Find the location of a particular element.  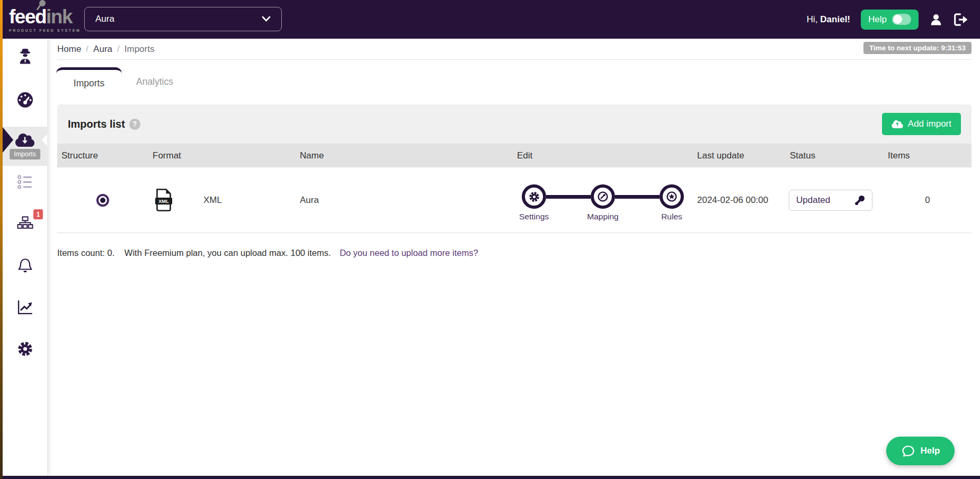

format-cell: XML XML is located at coordinates (222, 200).